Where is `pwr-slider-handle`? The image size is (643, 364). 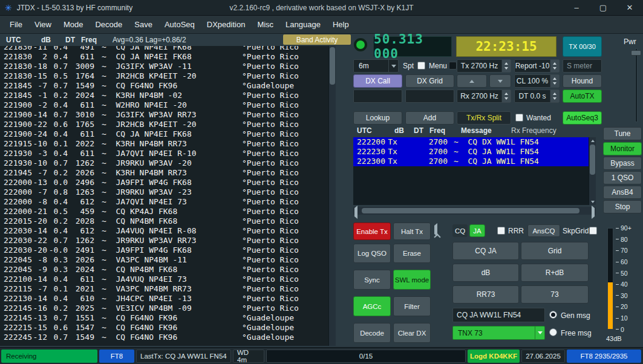 pwr-slider-handle is located at coordinates (636, 53).